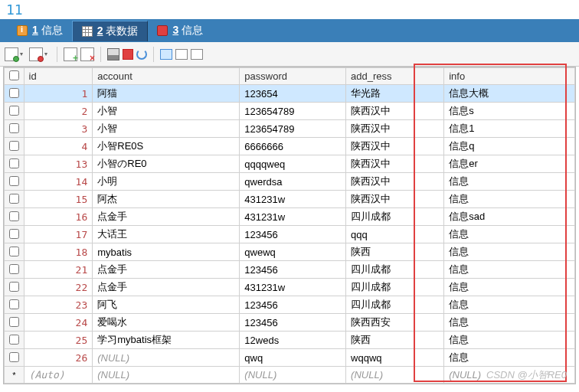  Describe the element at coordinates (293, 77) in the screenshot. I see `column-header-password: password` at that location.